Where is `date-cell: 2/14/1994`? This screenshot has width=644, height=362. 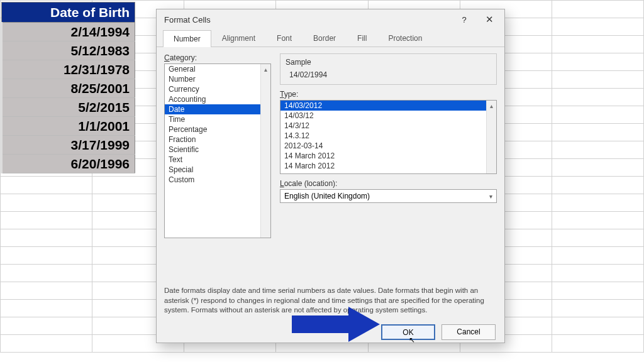
date-cell: 2/14/1994 is located at coordinates (68, 32).